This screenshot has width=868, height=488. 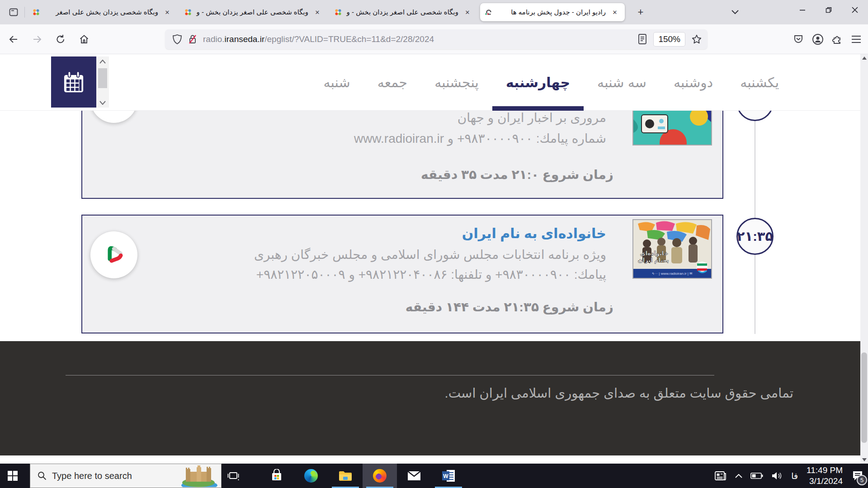 I want to click on tab-separator, so click(x=24, y=12).